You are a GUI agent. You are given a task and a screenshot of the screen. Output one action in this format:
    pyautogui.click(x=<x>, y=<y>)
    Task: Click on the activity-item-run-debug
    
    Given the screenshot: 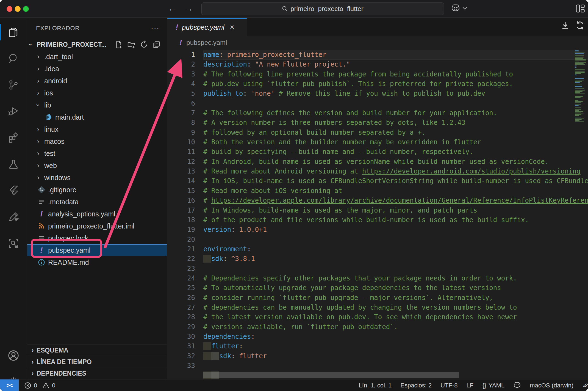 What is the action you would take?
    pyautogui.click(x=13, y=111)
    